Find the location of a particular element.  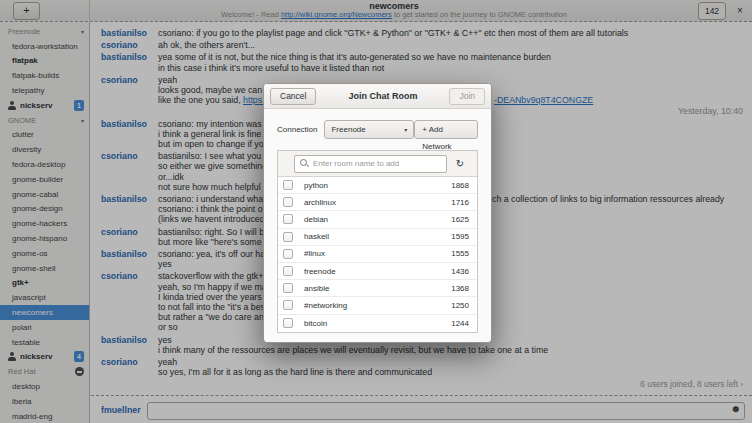

room-row: freenode1436 is located at coordinates (378, 272).